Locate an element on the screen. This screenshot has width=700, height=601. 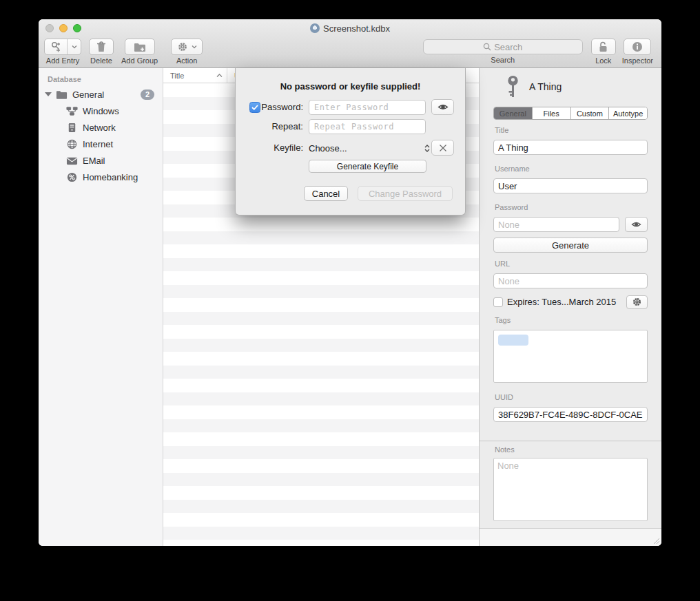
titlebar: Screenshot.kdbx is located at coordinates (350, 28).